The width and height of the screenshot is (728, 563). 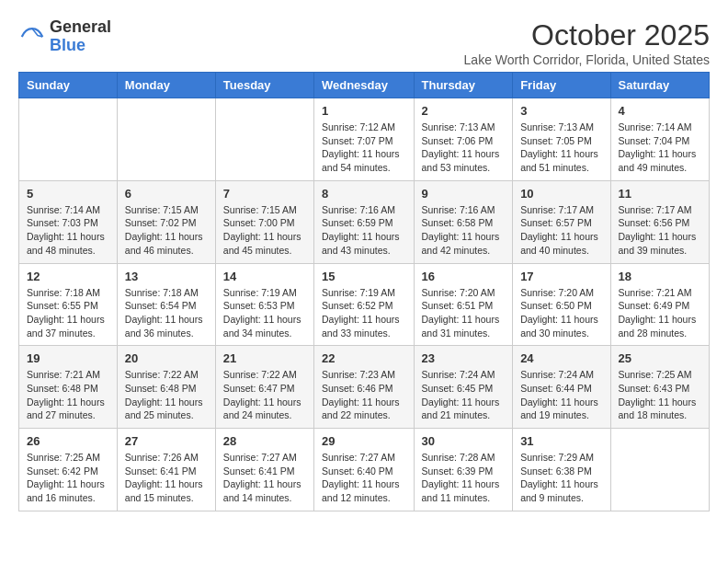 I want to click on day-number: 23, so click(x=463, y=359).